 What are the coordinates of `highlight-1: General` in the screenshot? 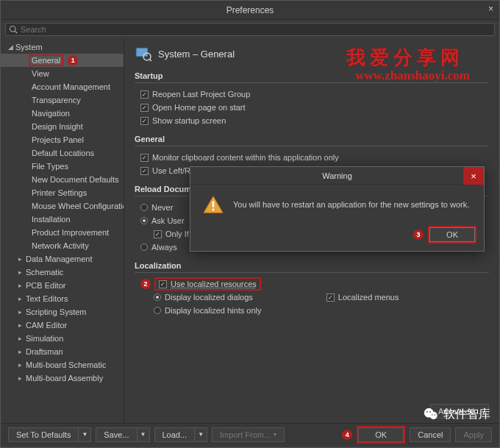 It's located at (46, 60).